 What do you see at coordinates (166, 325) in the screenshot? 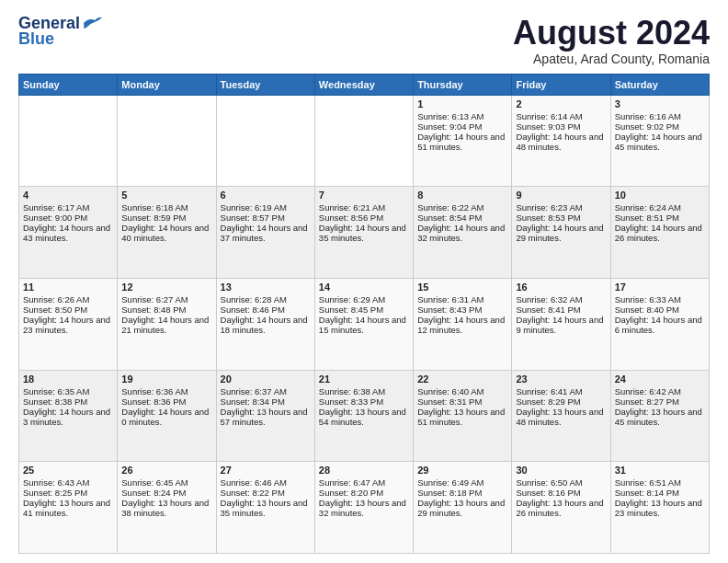
I see `day-info: Daylight: 14 hours and 21 minutes.` at bounding box center [166, 325].